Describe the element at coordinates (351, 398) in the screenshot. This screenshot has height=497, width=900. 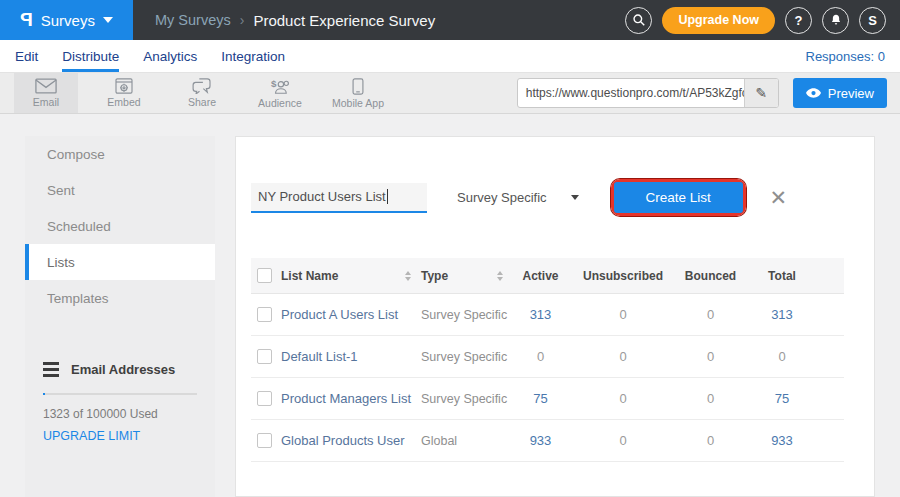
I see `list-name-link: Product Managers List` at that location.